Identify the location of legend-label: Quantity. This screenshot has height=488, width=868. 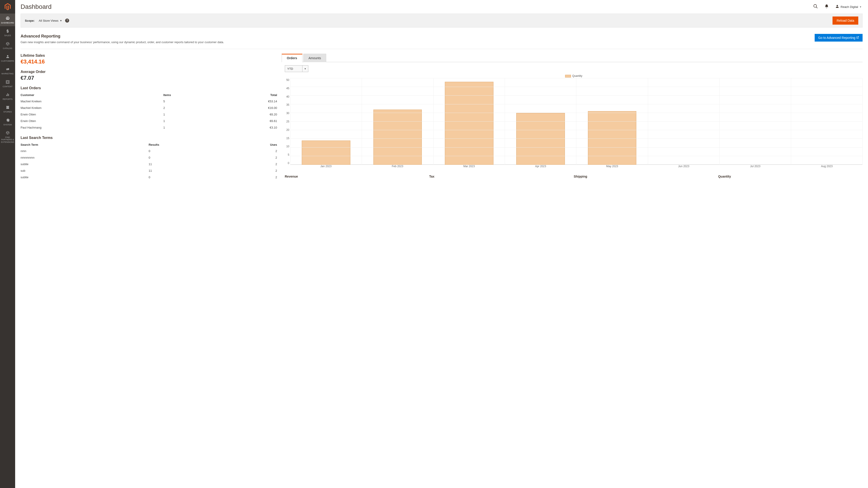
(578, 76).